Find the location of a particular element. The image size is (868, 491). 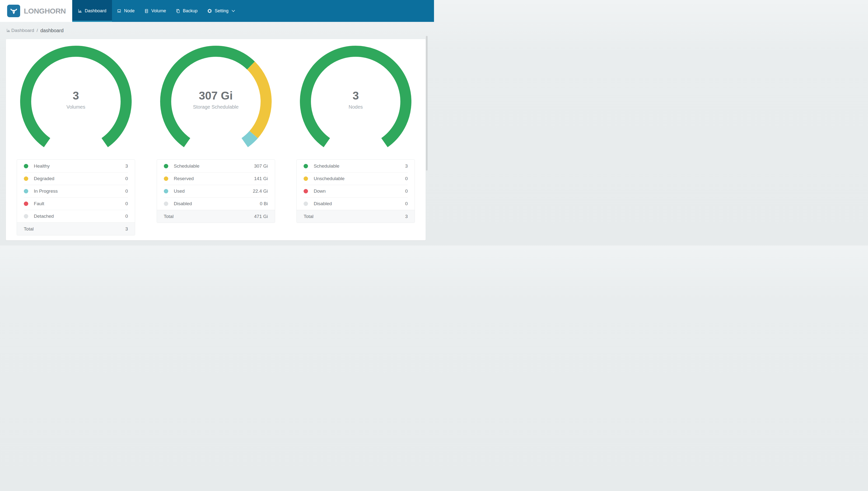

row-value: 307 Gi is located at coordinates (261, 166).